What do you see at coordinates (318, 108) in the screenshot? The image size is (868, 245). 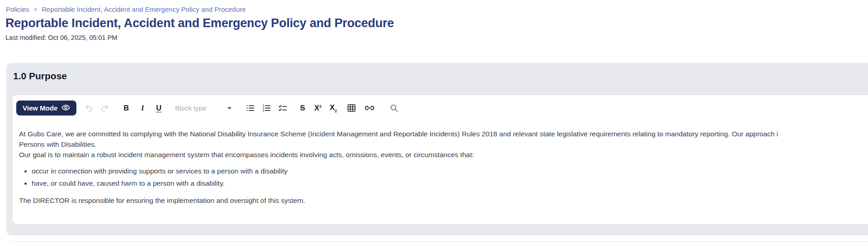 I see `superscript-icon: X2` at bounding box center [318, 108].